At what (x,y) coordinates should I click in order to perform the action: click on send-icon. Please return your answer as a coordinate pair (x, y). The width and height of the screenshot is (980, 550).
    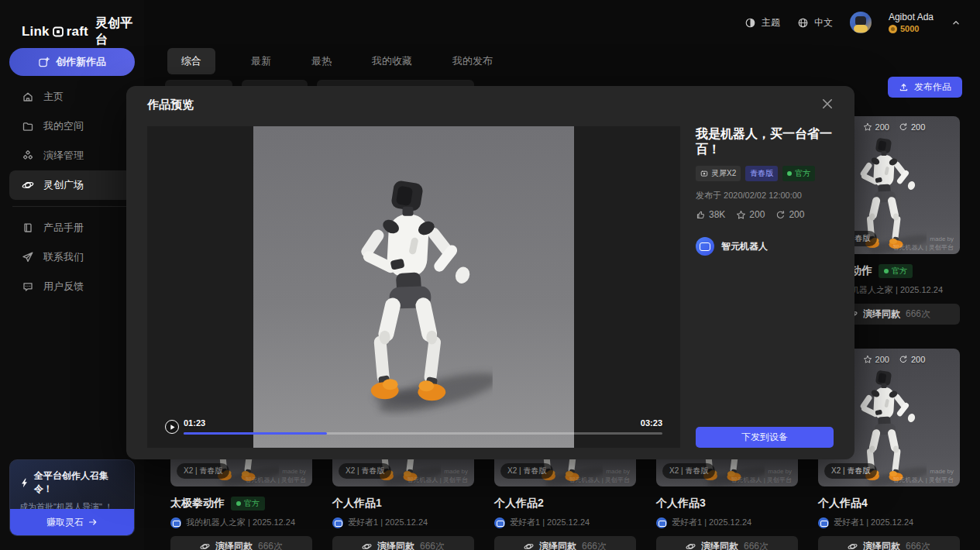
    Looking at the image, I should click on (28, 257).